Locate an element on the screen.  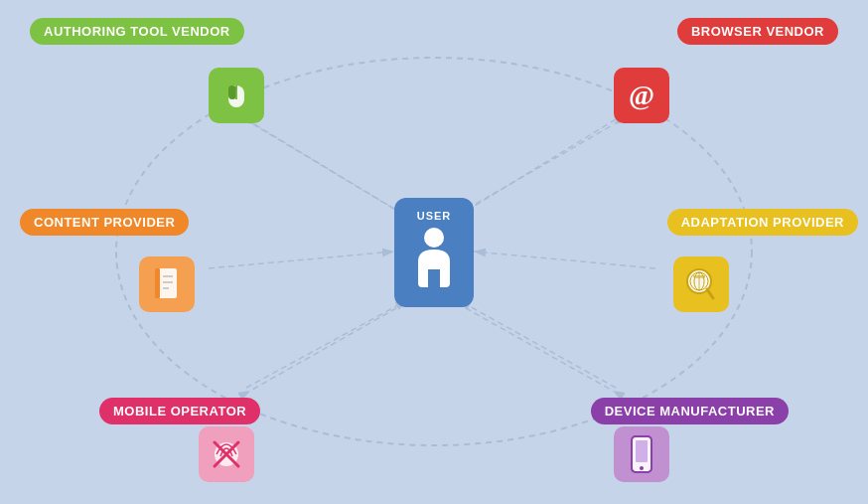
authoring-tool-vendor-label: AUTHORING TOOL VENDOR is located at coordinates (137, 32).